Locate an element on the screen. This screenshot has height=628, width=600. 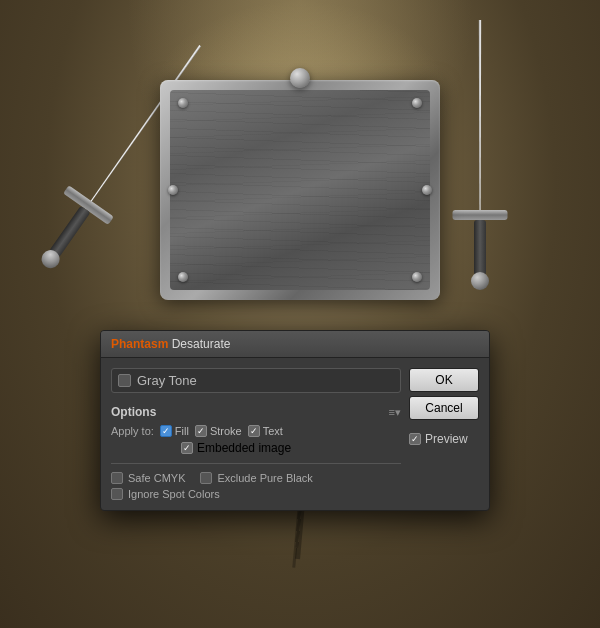
shield-sphere-top is located at coordinates (300, 78).